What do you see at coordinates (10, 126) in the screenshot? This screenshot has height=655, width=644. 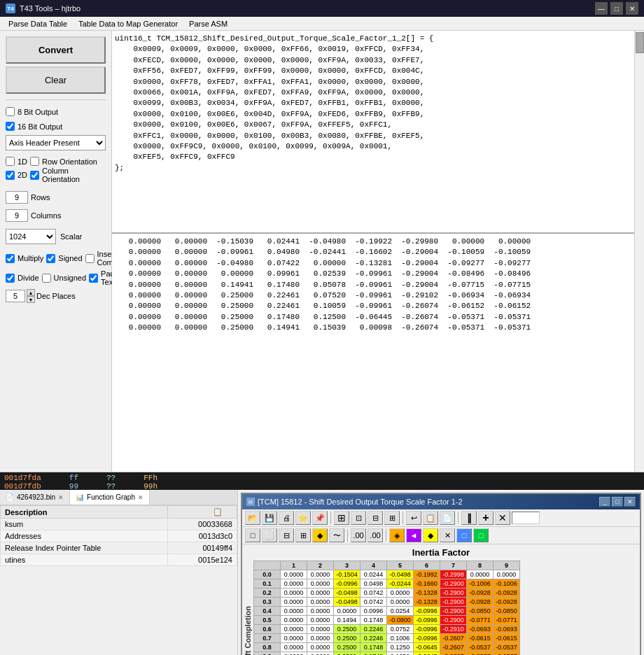 I see `16bit-output-checkbox` at bounding box center [10, 126].